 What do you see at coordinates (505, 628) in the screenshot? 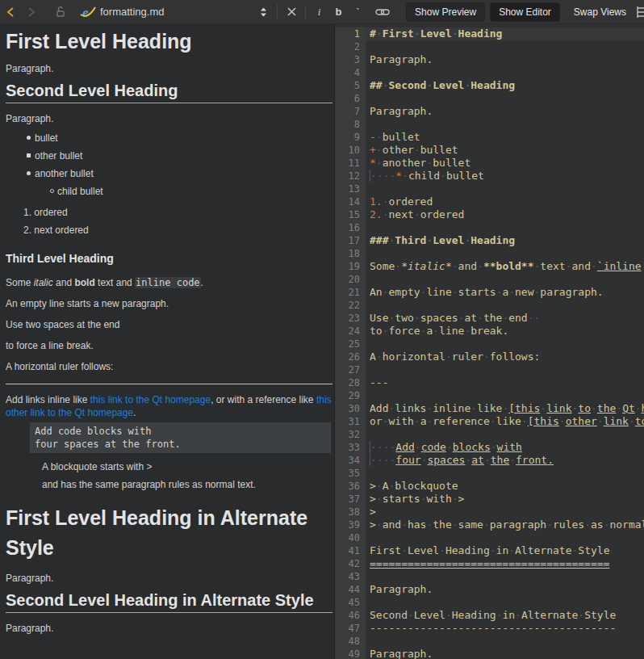
I see `editor-line-text: ---------------------------------------` at bounding box center [505, 628].